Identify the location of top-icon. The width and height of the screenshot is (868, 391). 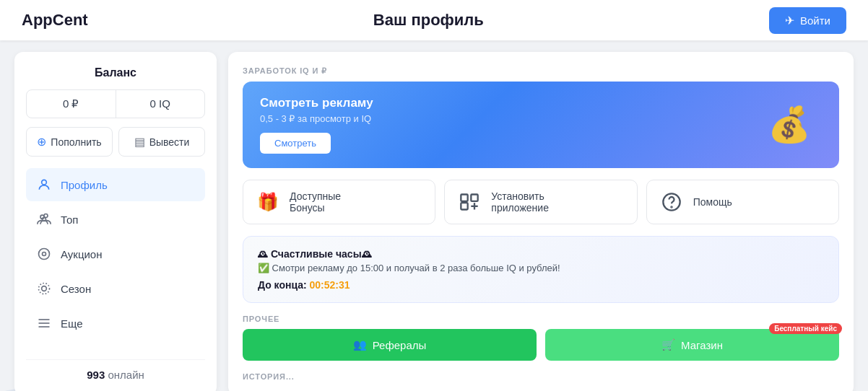
(44, 219).